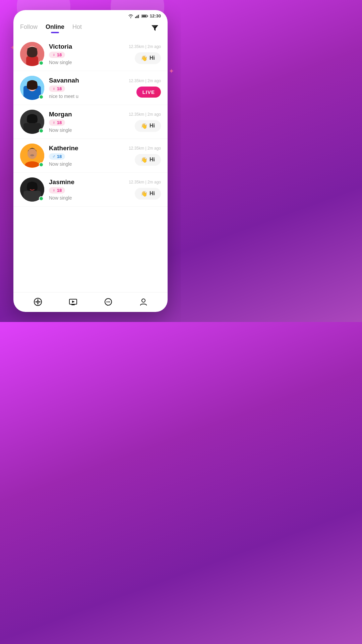 This screenshot has width=362, height=644. Describe the element at coordinates (57, 123) in the screenshot. I see `user-badge-morgan: ♀ 18` at that location.